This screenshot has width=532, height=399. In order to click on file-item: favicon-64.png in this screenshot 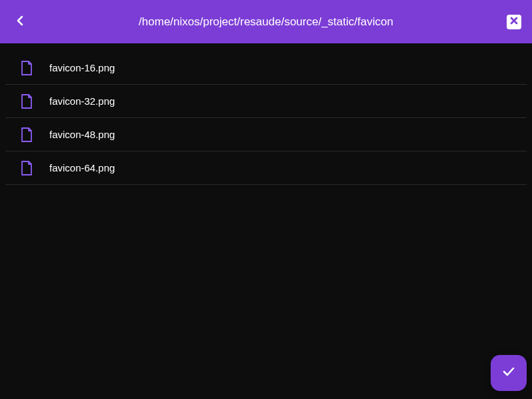, I will do `click(266, 168)`.